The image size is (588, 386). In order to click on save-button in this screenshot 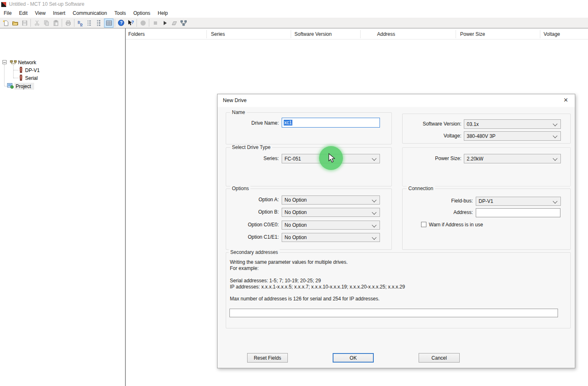, I will do `click(25, 23)`.